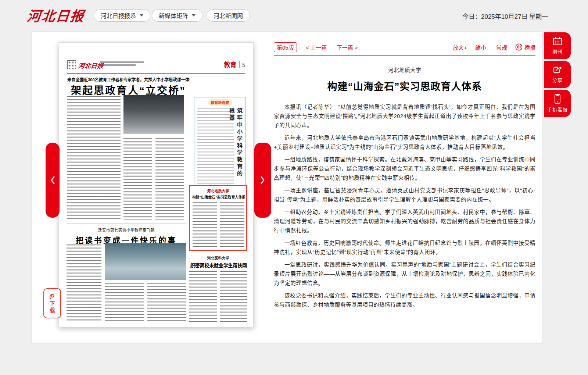 The width and height of the screenshot is (588, 375). What do you see at coordinates (285, 47) in the screenshot?
I see `edition-badge: 第05版` at bounding box center [285, 47].